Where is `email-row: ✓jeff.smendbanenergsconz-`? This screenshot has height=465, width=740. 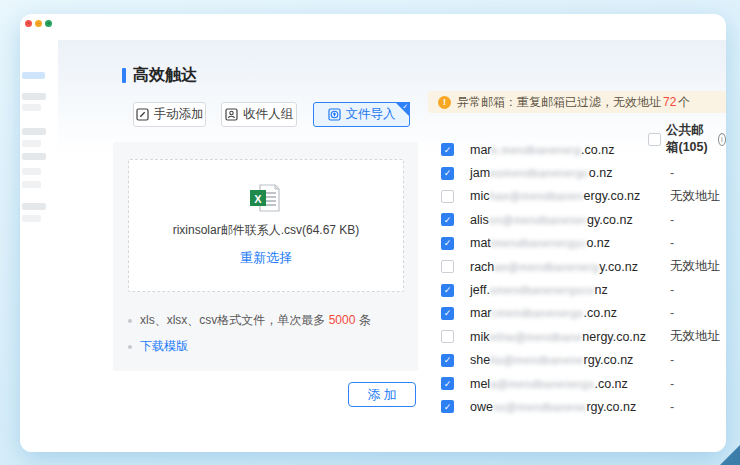
email-row: ✓jeff.smendbanenergsconz- is located at coordinates (581, 290).